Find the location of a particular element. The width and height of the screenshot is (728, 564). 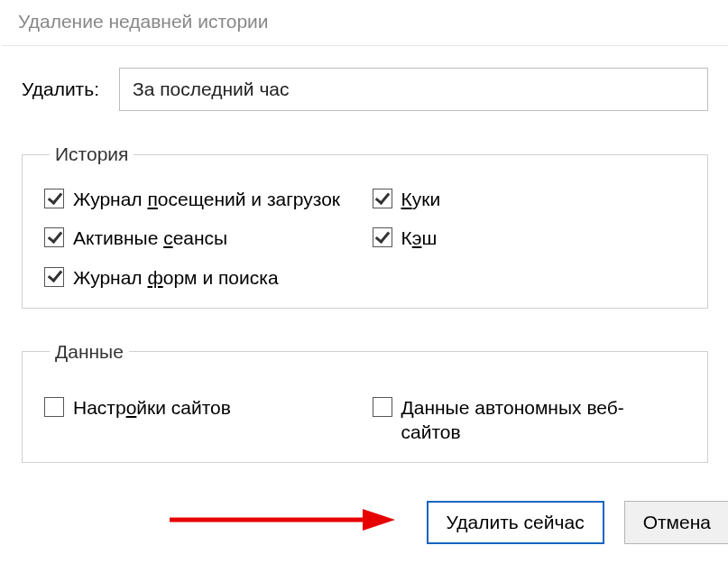

checkbox-label: Настройки сайтов is located at coordinates (152, 408).